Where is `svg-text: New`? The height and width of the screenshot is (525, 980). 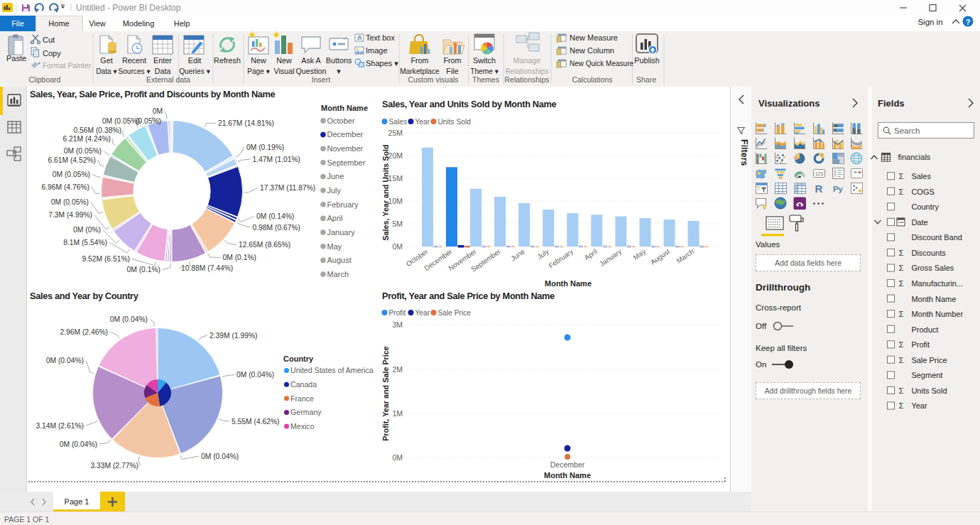 svg-text: New is located at coordinates (258, 60).